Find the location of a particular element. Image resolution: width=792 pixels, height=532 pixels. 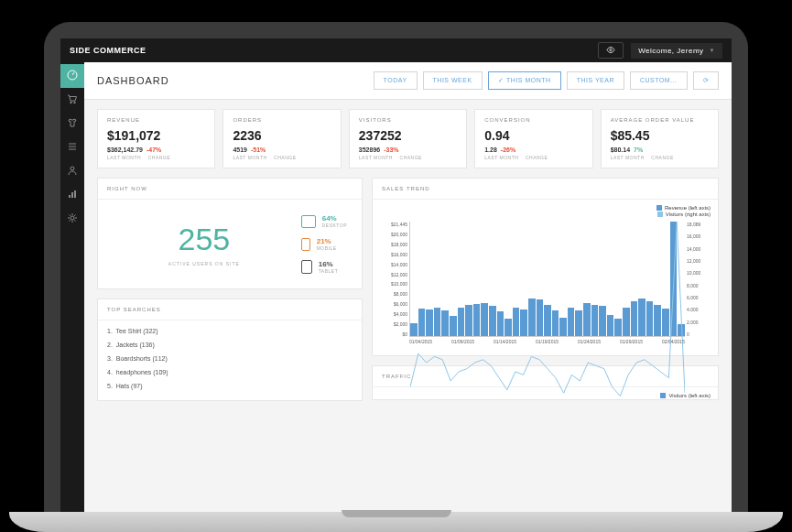

gauge-icon is located at coordinates (72, 76).